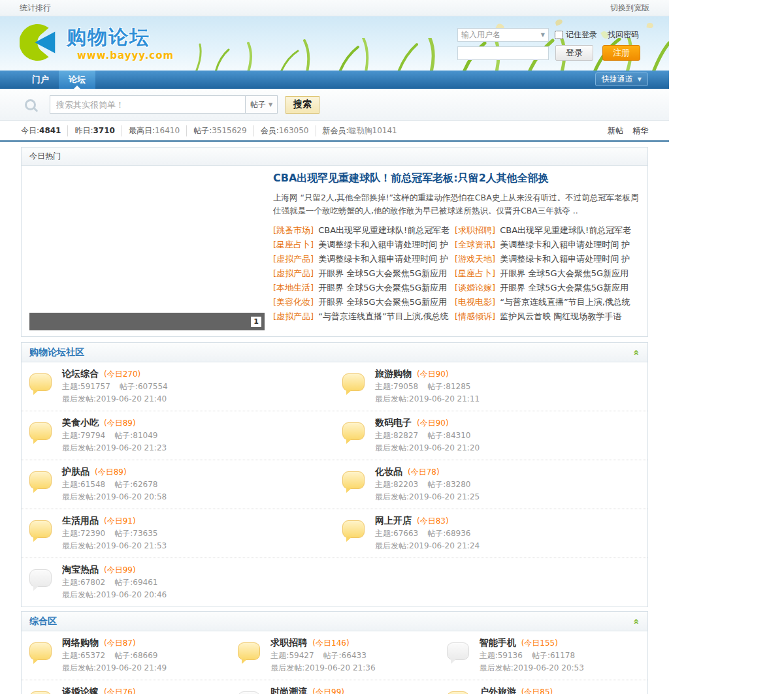 The image size is (784, 694). What do you see at coordinates (498, 642) in the screenshot?
I see `forum-link: 智能手机` at bounding box center [498, 642].